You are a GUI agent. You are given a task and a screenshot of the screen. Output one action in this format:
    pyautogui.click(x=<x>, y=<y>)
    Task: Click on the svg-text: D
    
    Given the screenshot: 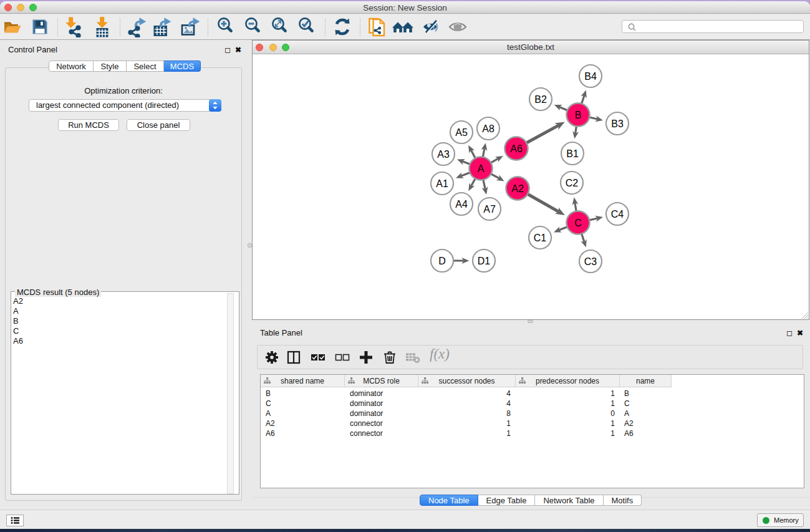 What is the action you would take?
    pyautogui.click(x=442, y=261)
    